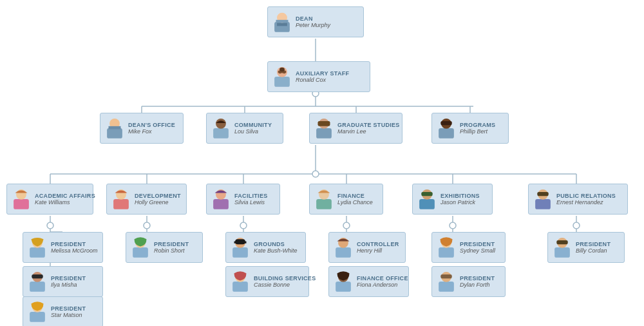  What do you see at coordinates (68, 309) in the screenshot?
I see `title-pres-star: PRESIDENT` at bounding box center [68, 309].